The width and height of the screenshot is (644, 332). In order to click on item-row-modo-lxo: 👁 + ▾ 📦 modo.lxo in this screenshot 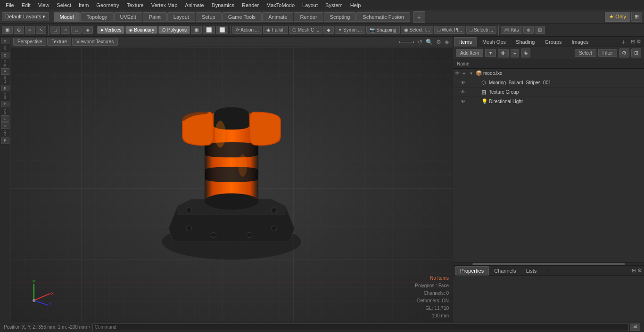, I will do `click(549, 73)`.